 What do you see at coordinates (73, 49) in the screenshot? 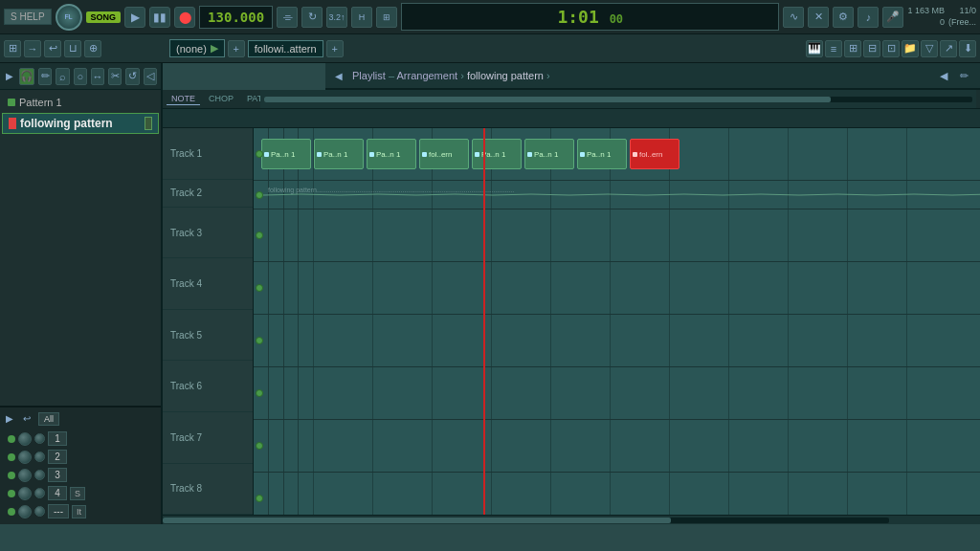
I see `link-icon: ⊔` at bounding box center [73, 49].